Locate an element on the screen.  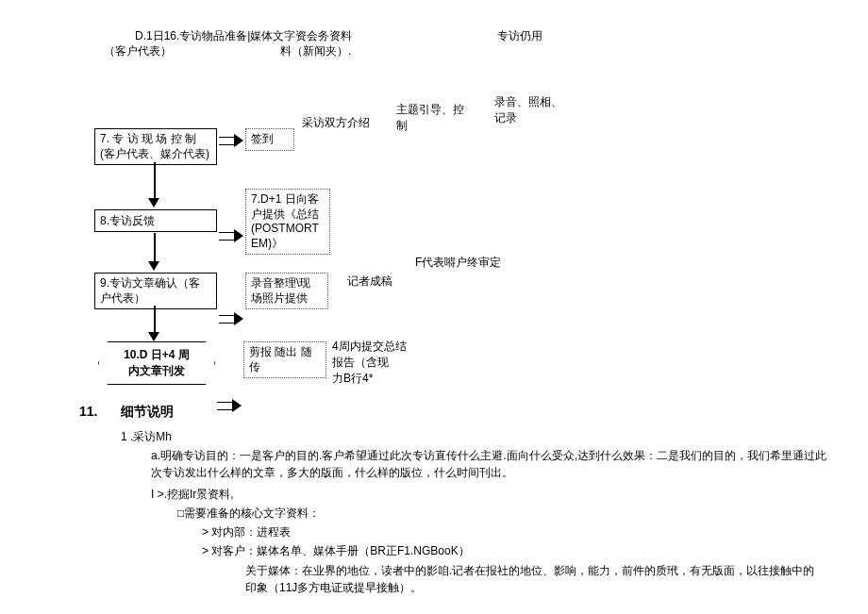
arrow-10r is located at coordinates (229, 408).